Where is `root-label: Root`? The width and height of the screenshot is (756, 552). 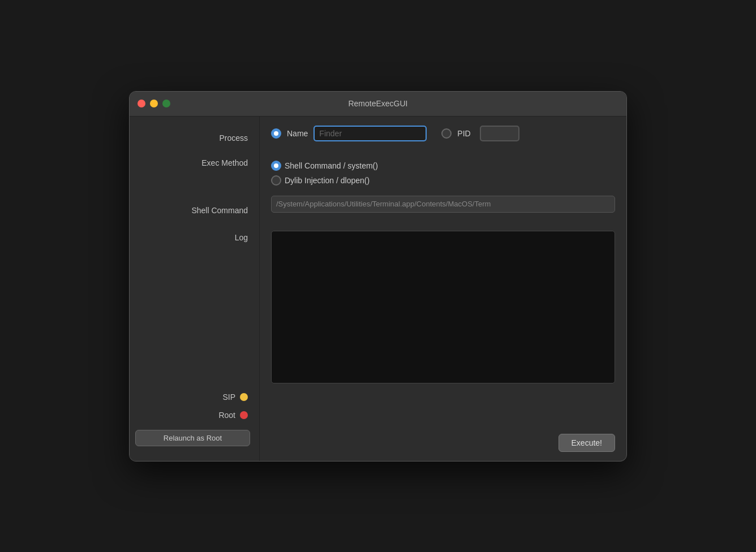 root-label: Root is located at coordinates (227, 415).